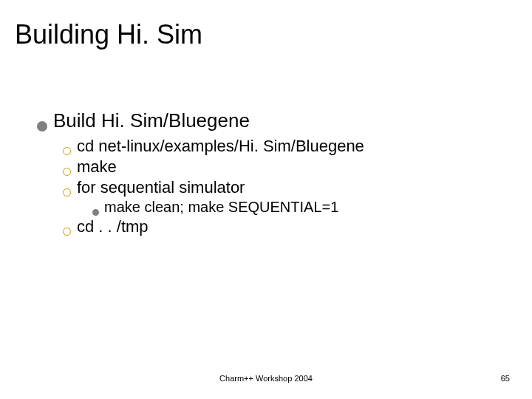 The height and width of the screenshot is (399, 532). What do you see at coordinates (287, 146) in the screenshot?
I see `bullet-level2: cd net-linux/examples/Hi. Sim/Bluegene` at bounding box center [287, 146].